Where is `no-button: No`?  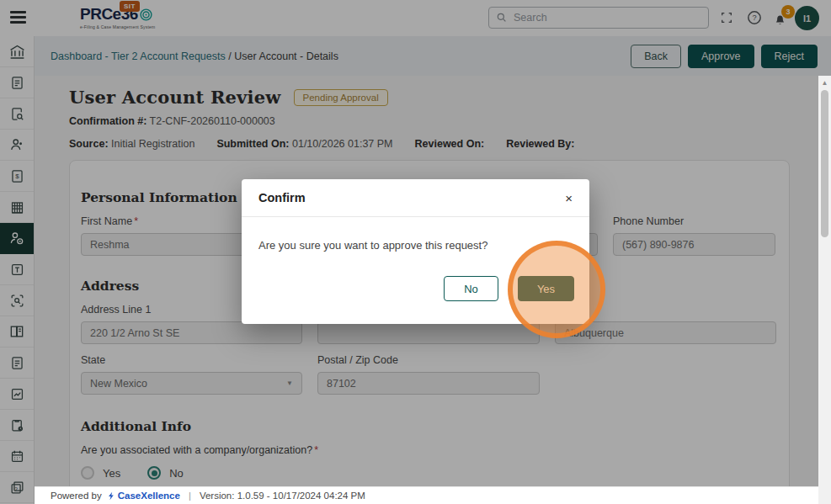
no-button: No is located at coordinates (471, 289).